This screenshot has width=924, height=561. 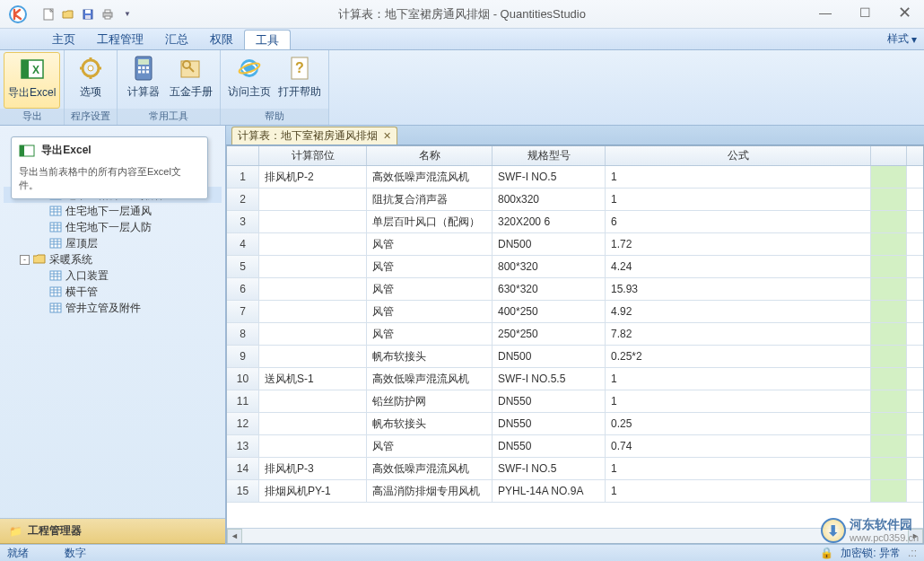 I want to click on horizontal-scrollbar: ◄ ►, so click(x=575, y=535).